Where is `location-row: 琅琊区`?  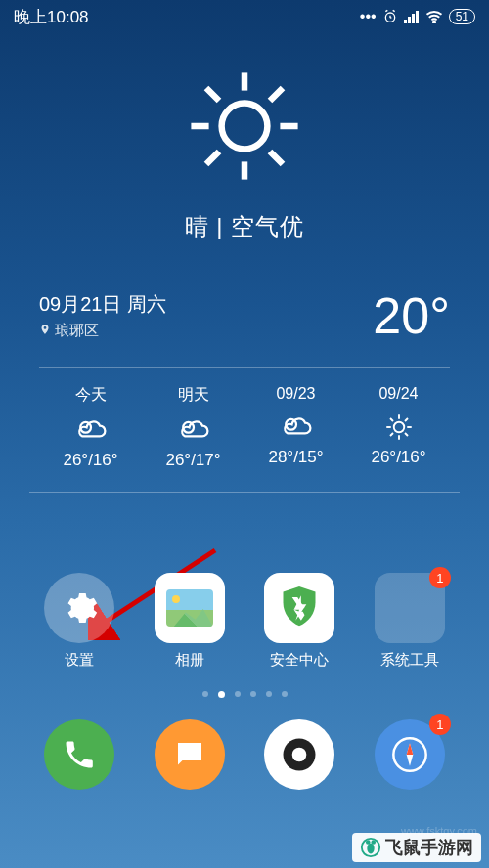
location-row: 琅琊区 is located at coordinates (103, 330).